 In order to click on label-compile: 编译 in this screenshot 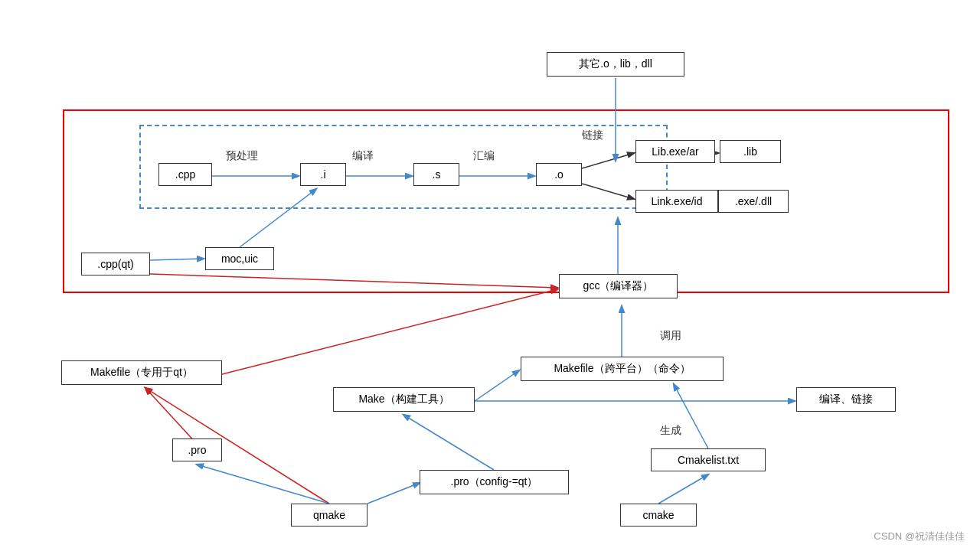, I will do `click(363, 156)`.